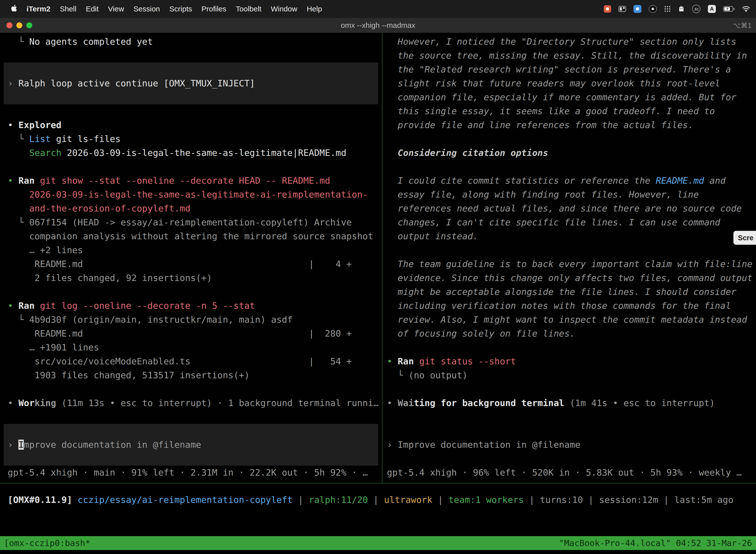 Image resolution: width=756 pixels, height=554 pixels. Describe the element at coordinates (554, 83) in the screenshot. I see `text-segment: slight risk that future readers may over…` at that location.